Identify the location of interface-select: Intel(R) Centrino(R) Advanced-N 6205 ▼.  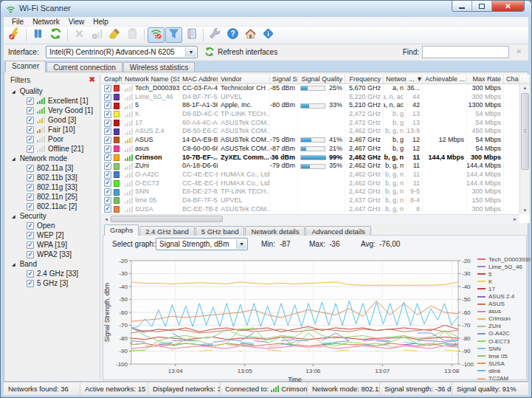
(122, 52).